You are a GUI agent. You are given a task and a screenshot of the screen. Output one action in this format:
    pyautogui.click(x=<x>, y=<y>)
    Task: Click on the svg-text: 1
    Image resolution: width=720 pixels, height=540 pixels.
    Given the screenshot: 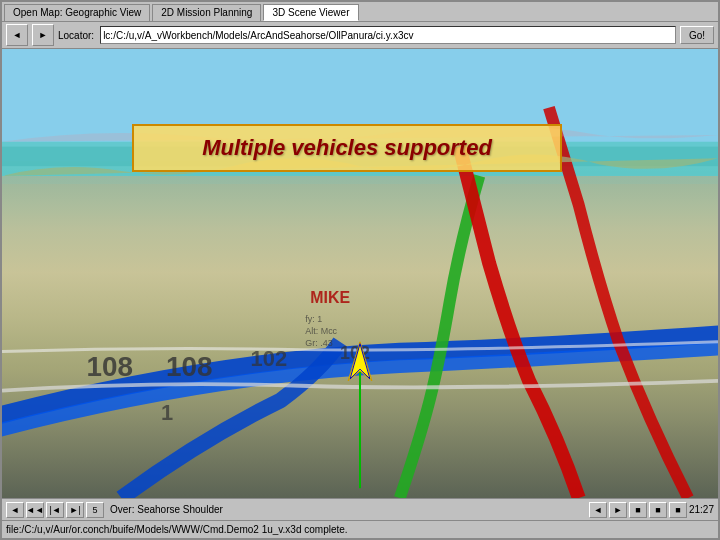 What is the action you would take?
    pyautogui.click(x=167, y=412)
    